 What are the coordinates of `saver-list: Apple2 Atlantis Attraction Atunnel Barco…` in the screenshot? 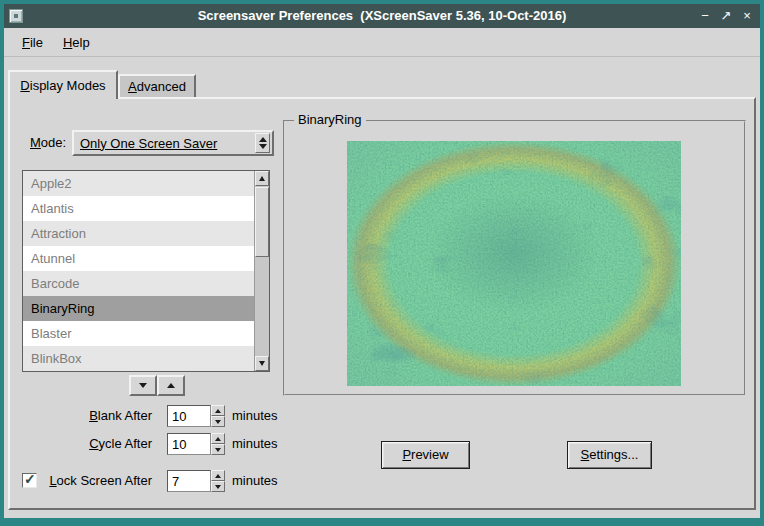 It's located at (146, 271).